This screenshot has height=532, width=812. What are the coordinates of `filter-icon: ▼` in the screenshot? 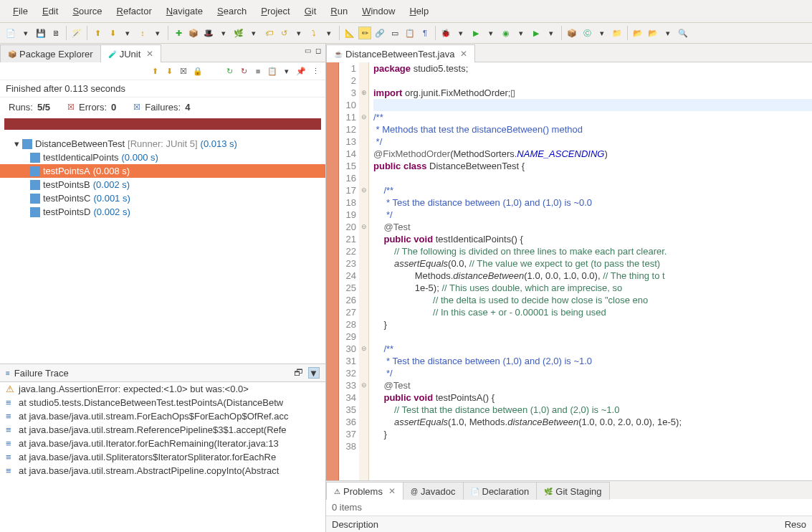 It's located at (314, 373).